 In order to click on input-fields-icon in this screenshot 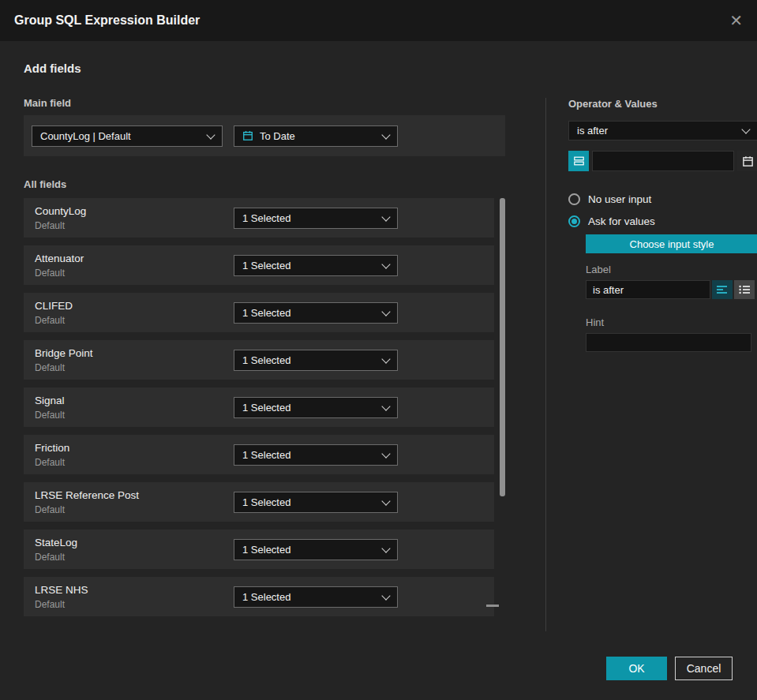, I will do `click(579, 161)`.